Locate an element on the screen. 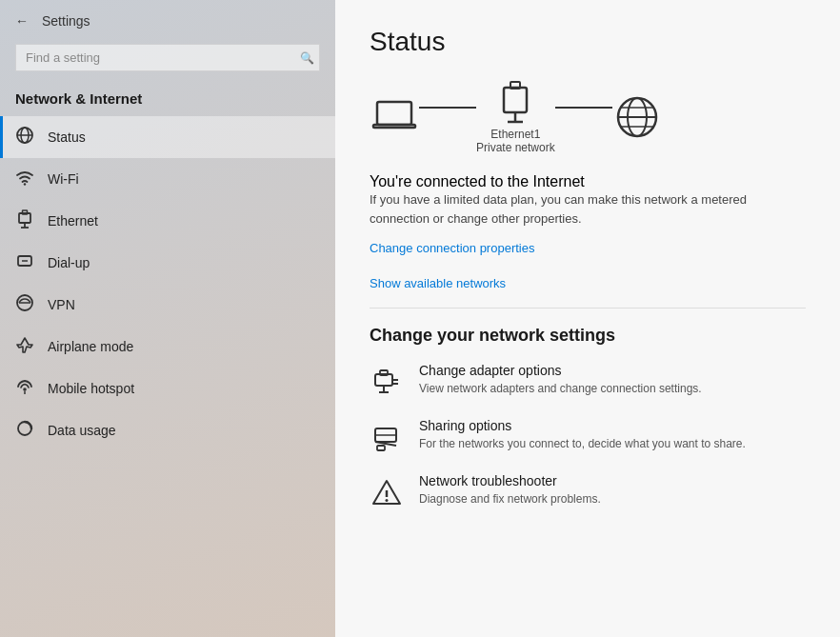 The height and width of the screenshot is (637, 840). sidebar-item-airplane: Airplane mode is located at coordinates (168, 347).